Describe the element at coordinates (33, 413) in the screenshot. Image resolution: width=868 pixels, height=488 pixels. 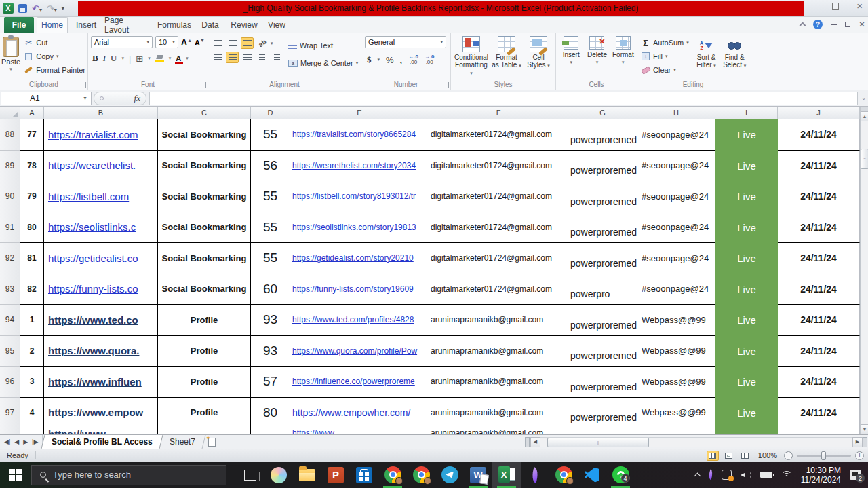
I see `cell-a: 4` at that location.